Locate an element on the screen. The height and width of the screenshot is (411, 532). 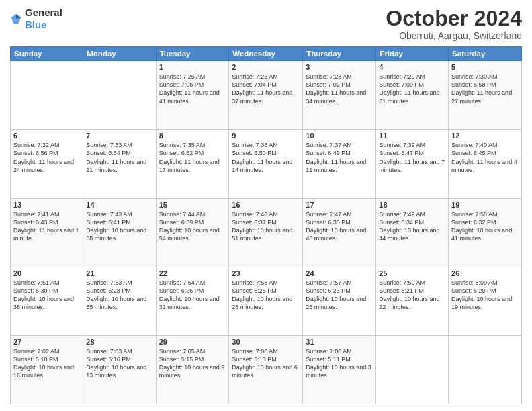
header: General Blue October 2024 Oberruti, Aarg… is located at coordinates (266, 24).